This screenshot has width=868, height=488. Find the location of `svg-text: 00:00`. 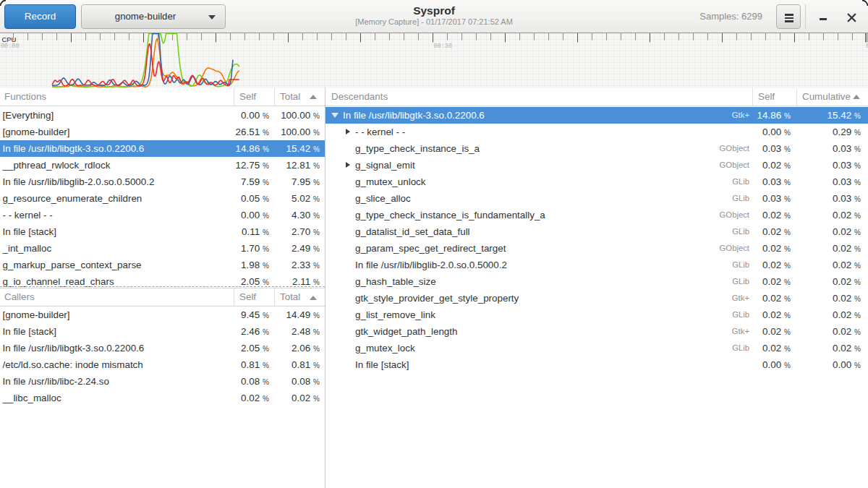

svg-text: 00:00 is located at coordinates (10, 46).